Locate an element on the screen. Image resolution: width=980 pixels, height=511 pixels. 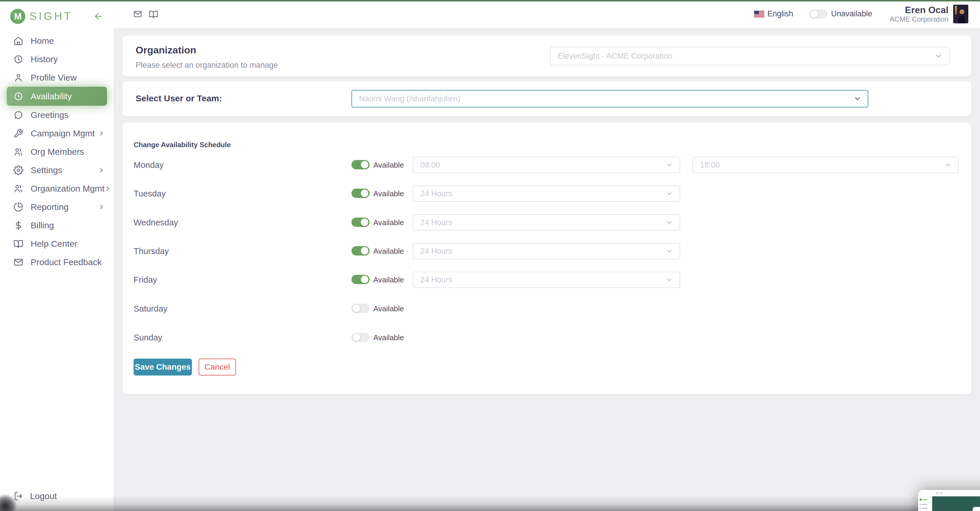
sidebar-collapse-button is located at coordinates (98, 16).